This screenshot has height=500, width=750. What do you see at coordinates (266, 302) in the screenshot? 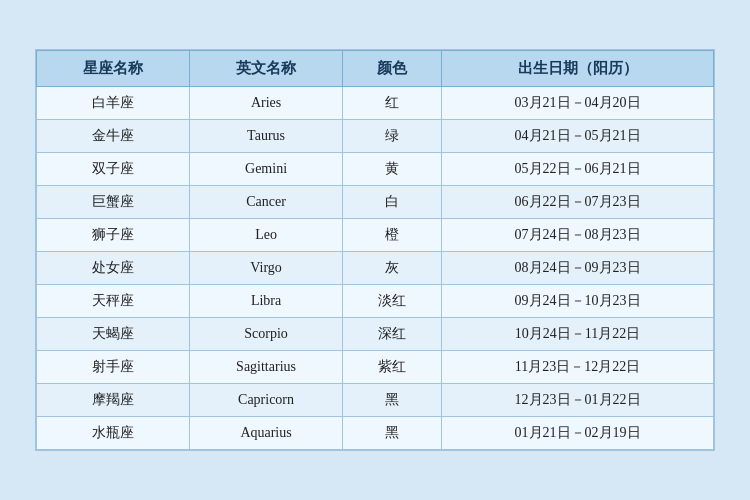
I see `cell-english: Libra` at bounding box center [266, 302].